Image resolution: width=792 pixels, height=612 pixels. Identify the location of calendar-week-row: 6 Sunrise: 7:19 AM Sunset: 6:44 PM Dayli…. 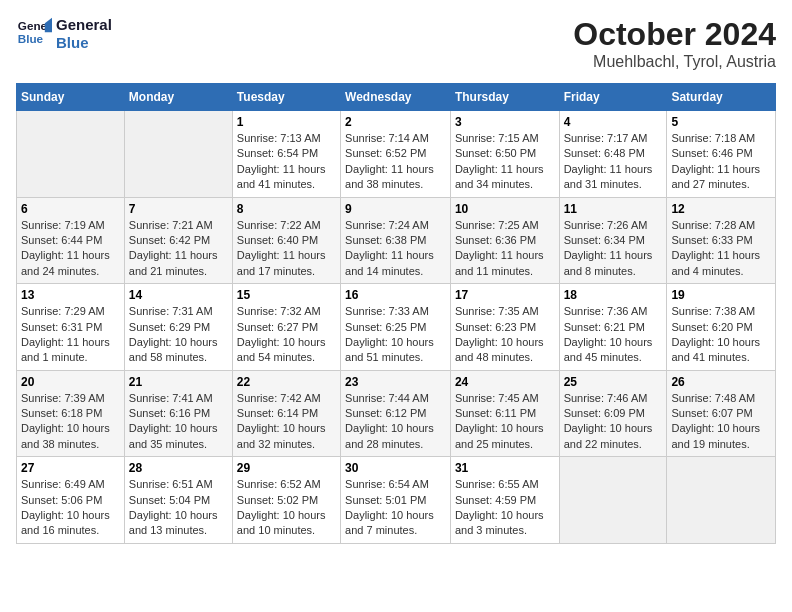
(396, 240).